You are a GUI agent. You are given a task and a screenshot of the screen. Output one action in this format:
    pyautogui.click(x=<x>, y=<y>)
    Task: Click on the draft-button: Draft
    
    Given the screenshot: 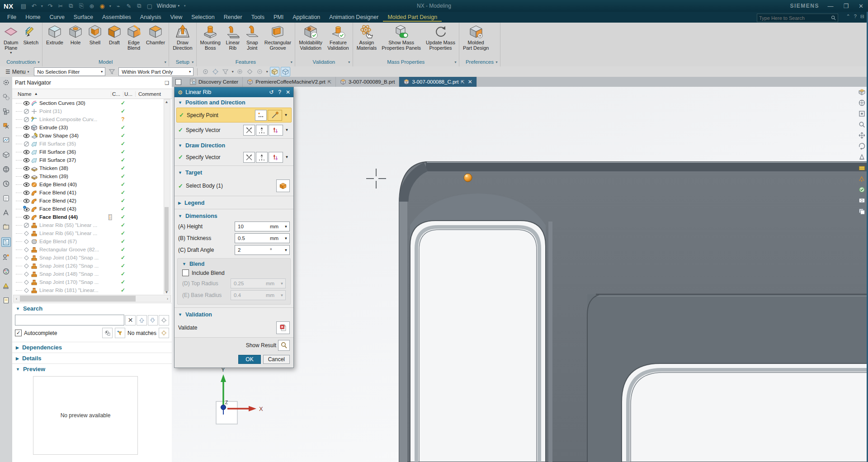 What is the action you would take?
    pyautogui.click(x=114, y=35)
    